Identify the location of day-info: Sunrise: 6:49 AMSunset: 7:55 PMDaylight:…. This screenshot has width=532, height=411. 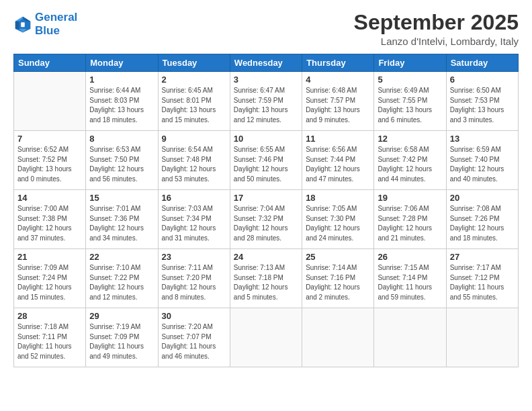
(410, 105).